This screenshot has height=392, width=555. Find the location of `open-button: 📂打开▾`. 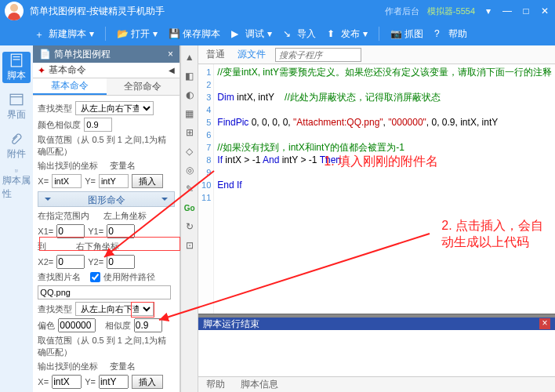

open-button: 📂打开▾ is located at coordinates (137, 34).